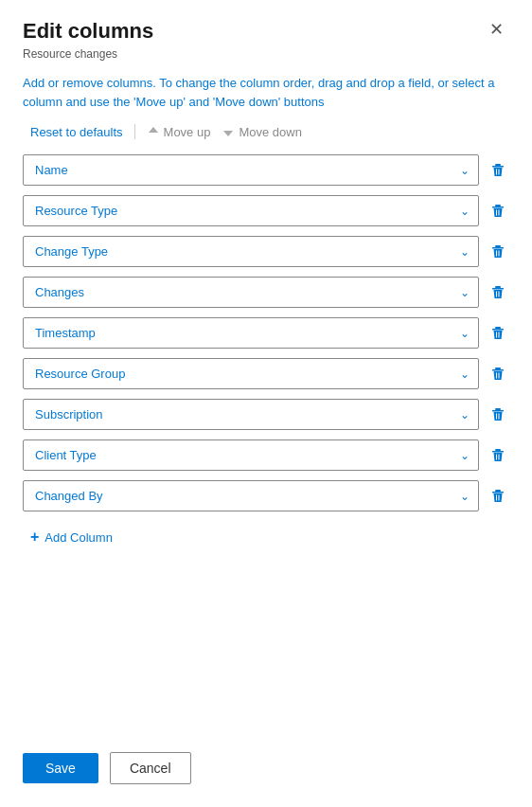 The image size is (532, 807). Describe the element at coordinates (266, 210) in the screenshot. I see `column-row: Resource Type⌄` at that location.